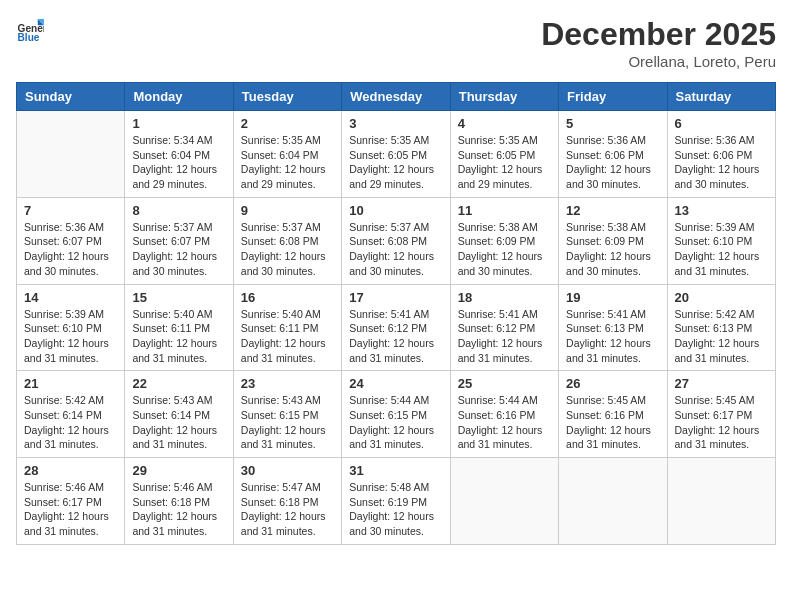 The height and width of the screenshot is (612, 792). I want to click on day-number: 6, so click(722, 124).